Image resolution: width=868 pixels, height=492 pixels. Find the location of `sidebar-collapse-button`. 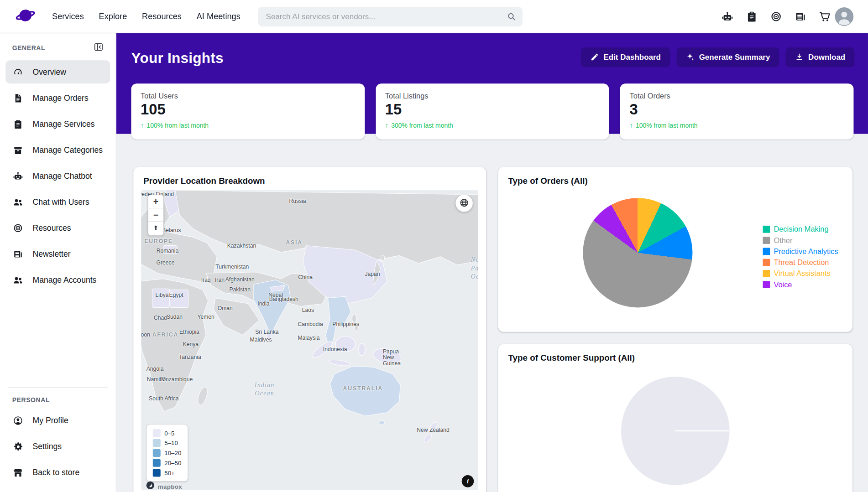

sidebar-collapse-button is located at coordinates (99, 47).